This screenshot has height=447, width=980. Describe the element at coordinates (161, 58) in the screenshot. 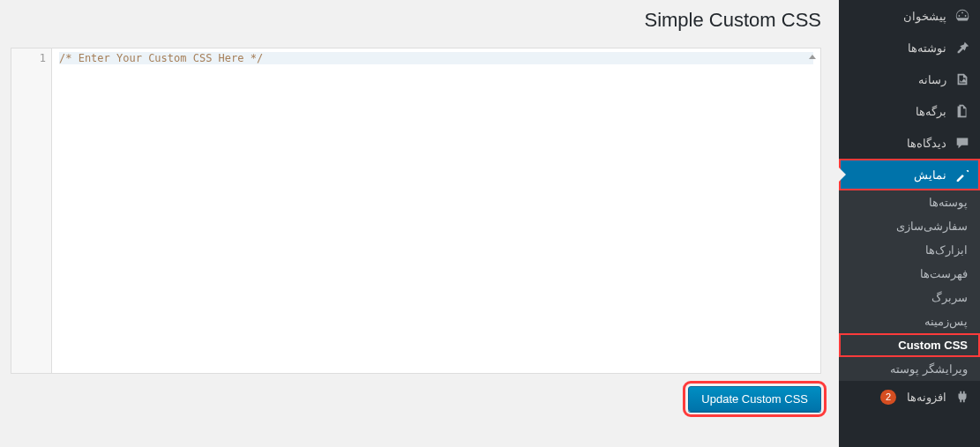

I see `code-comment: /* Enter Your Custom CSS Here */` at that location.